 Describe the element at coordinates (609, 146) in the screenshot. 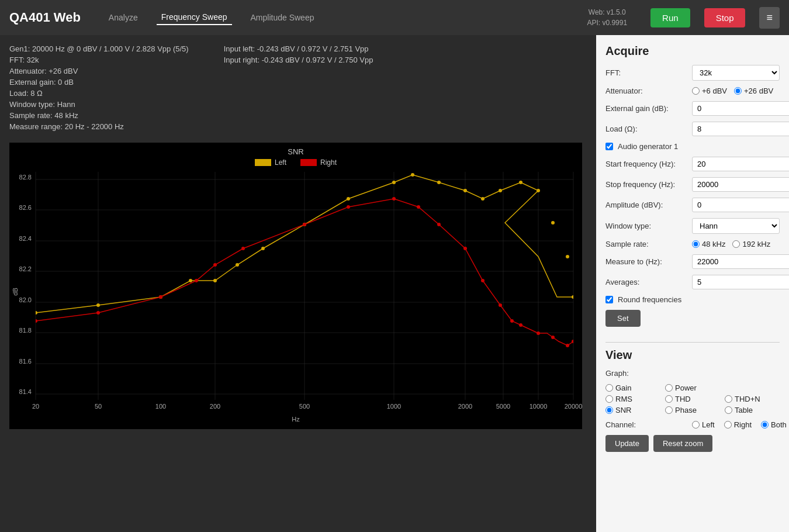

I see `audio-gen-checkbox` at that location.